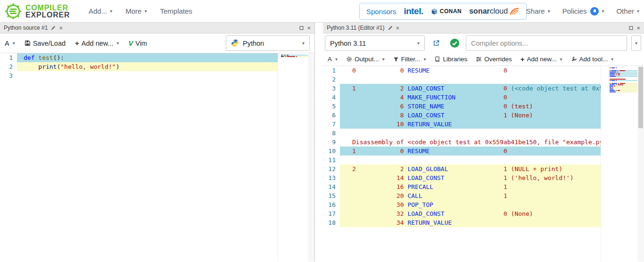  Describe the element at coordinates (471, 205) in the screenshot. I see `asm-code-line: 30 POP_TOP` at that location.